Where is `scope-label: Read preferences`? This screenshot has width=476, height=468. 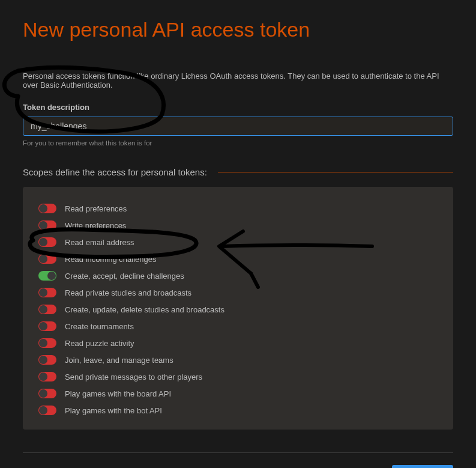
scope-label: Read preferences is located at coordinates (96, 209).